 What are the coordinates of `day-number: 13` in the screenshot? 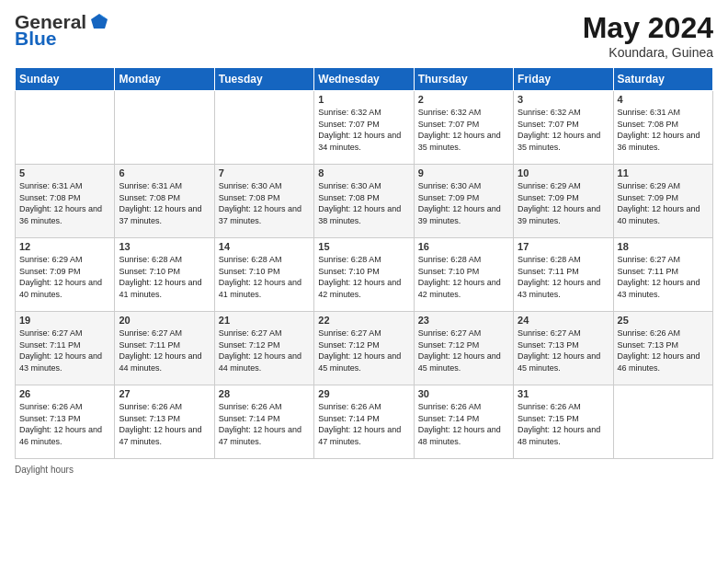 It's located at (164, 247).